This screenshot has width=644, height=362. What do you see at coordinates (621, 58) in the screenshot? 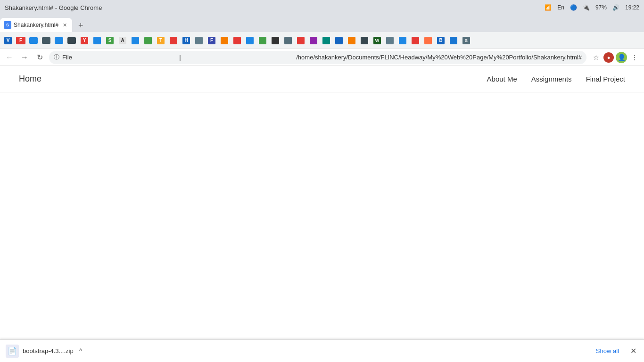
I see `profile-button: 👤` at bounding box center [621, 58].